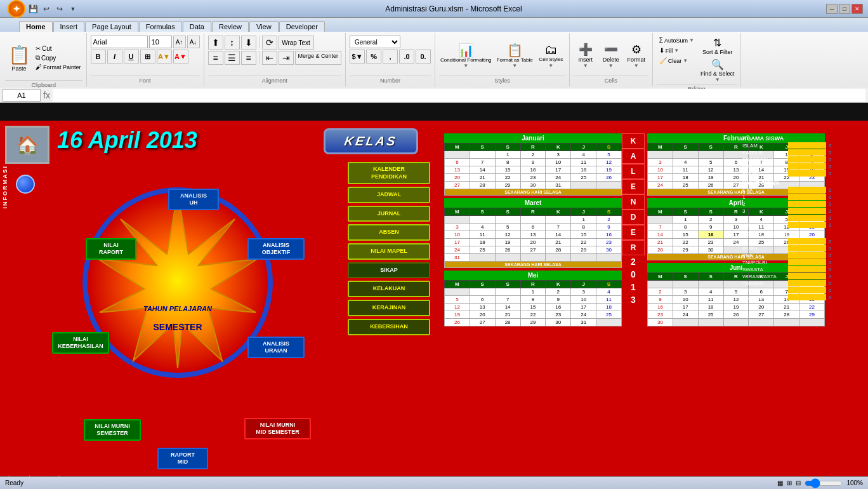 This screenshot has width=868, height=489. I want to click on analisis-objektif-button: ANALISISOBJEKTIF, so click(276, 249).